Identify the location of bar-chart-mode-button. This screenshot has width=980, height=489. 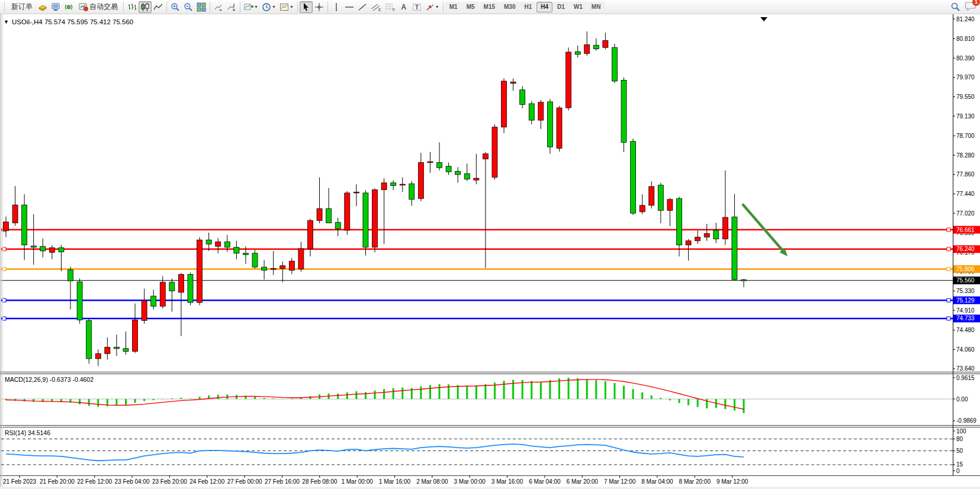
(132, 7).